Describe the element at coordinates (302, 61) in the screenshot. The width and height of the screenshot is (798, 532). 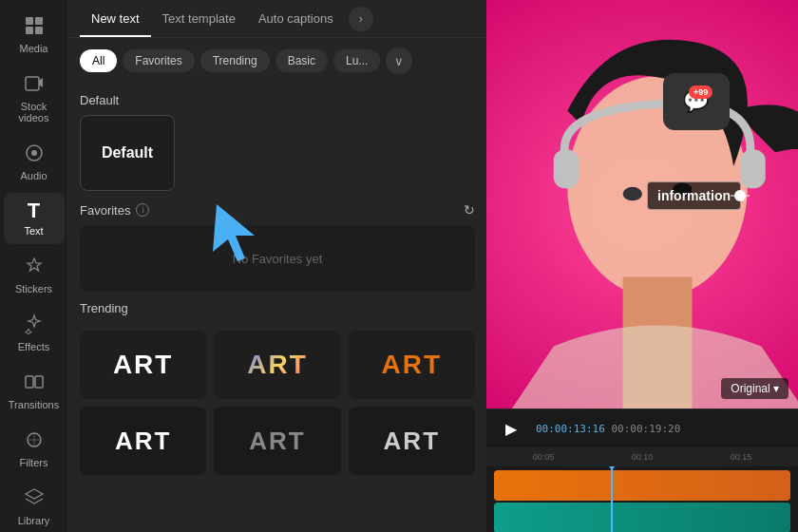
I see `filter-basic: Basic` at that location.